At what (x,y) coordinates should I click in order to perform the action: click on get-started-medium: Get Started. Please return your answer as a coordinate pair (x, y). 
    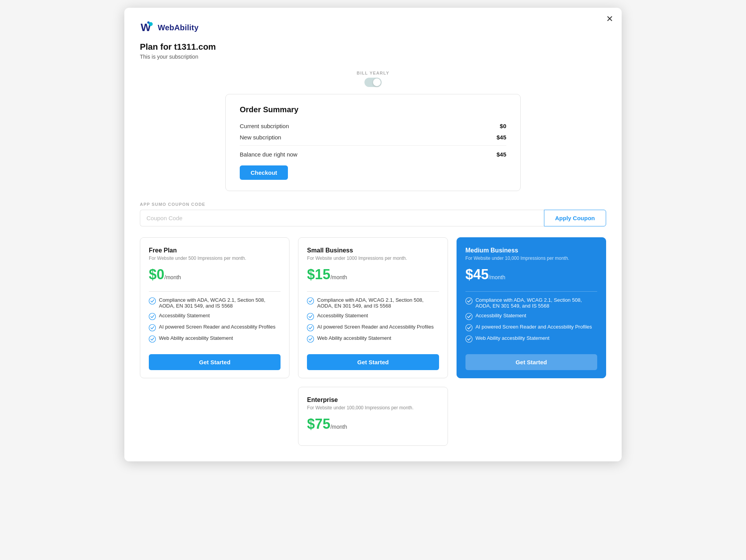
    Looking at the image, I should click on (532, 362).